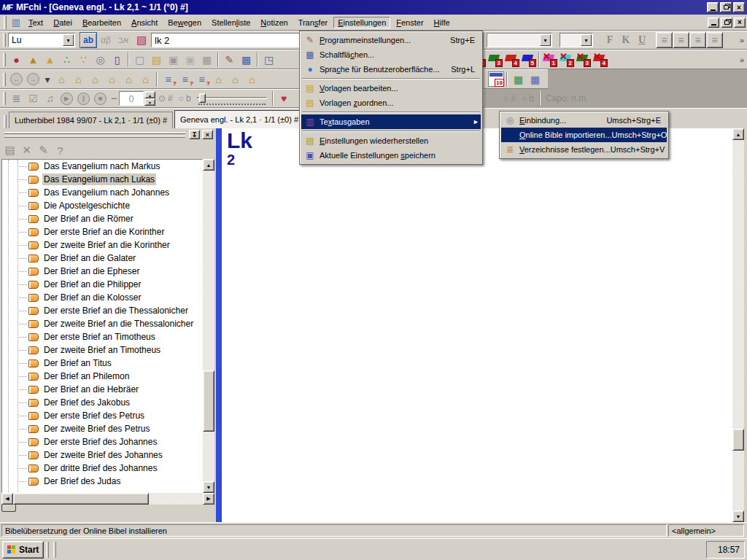  Describe the element at coordinates (117, 60) in the screenshot. I see `door-exit-icon: ▯` at that location.